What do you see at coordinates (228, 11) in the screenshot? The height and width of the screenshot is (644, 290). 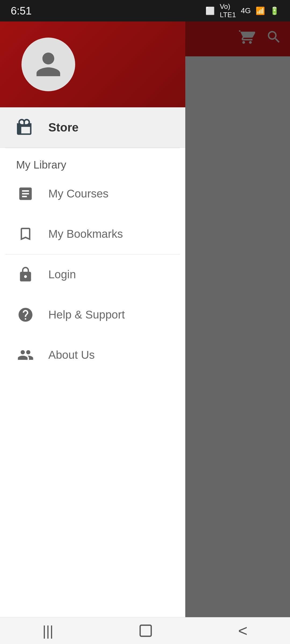 I see `network-icon: Vo)LTE1` at bounding box center [228, 11].